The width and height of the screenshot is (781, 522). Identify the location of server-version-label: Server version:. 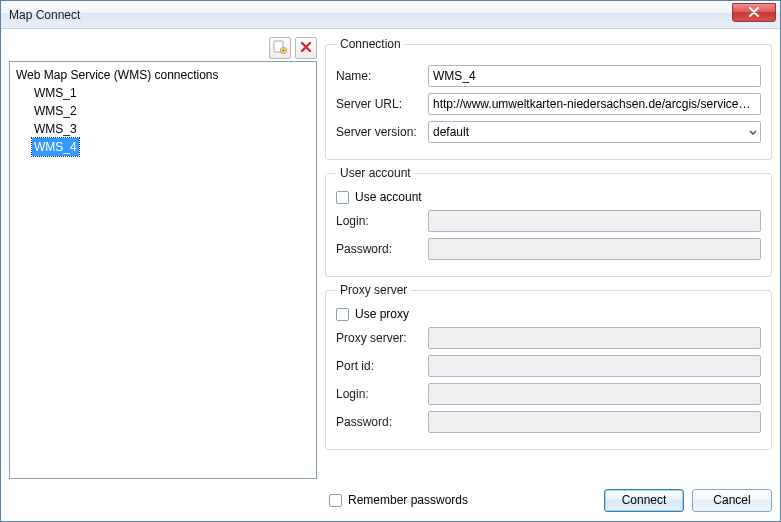
(382, 132).